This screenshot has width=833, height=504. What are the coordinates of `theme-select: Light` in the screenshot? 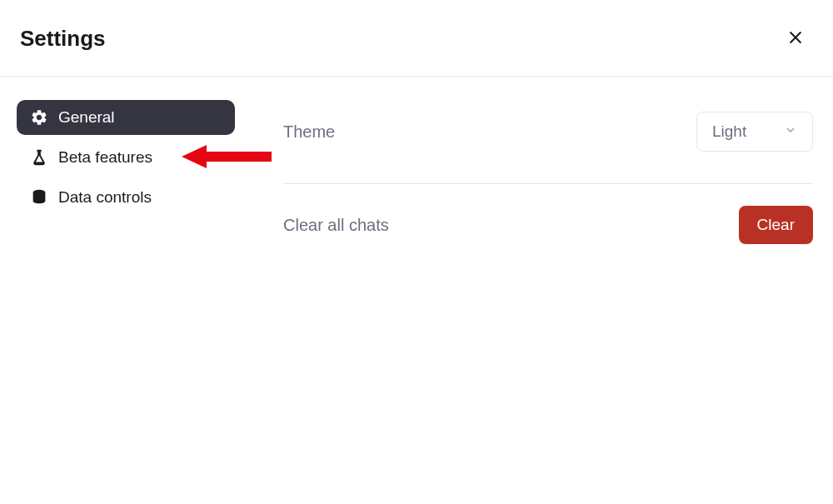 It's located at (755, 132).